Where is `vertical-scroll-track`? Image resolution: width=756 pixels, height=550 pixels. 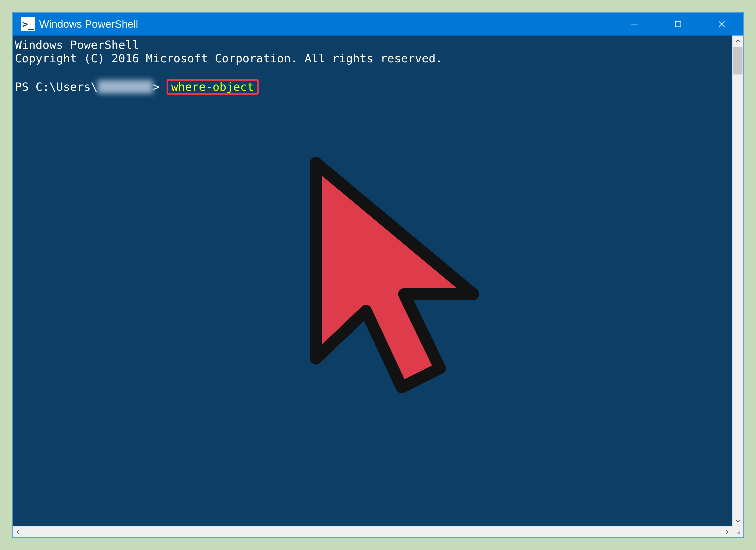
vertical-scroll-track is located at coordinates (738, 295).